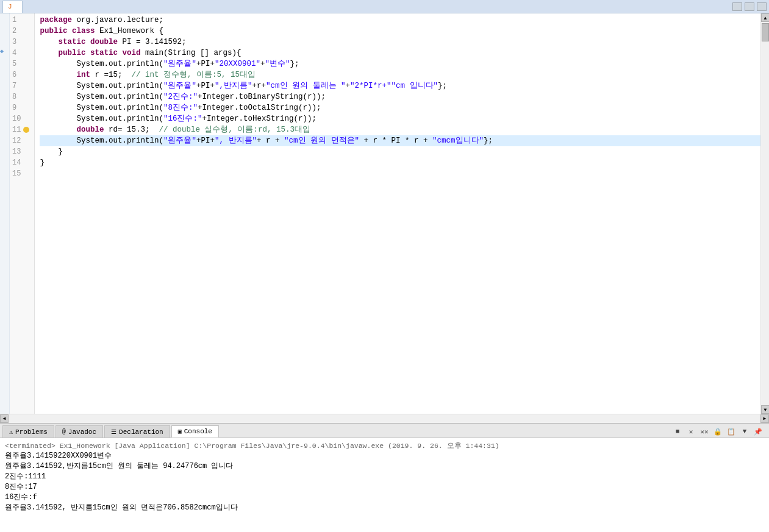 The height and width of the screenshot is (532, 769). Describe the element at coordinates (132, 31) in the screenshot. I see `code-token: Ex1_Homework {` at that location.